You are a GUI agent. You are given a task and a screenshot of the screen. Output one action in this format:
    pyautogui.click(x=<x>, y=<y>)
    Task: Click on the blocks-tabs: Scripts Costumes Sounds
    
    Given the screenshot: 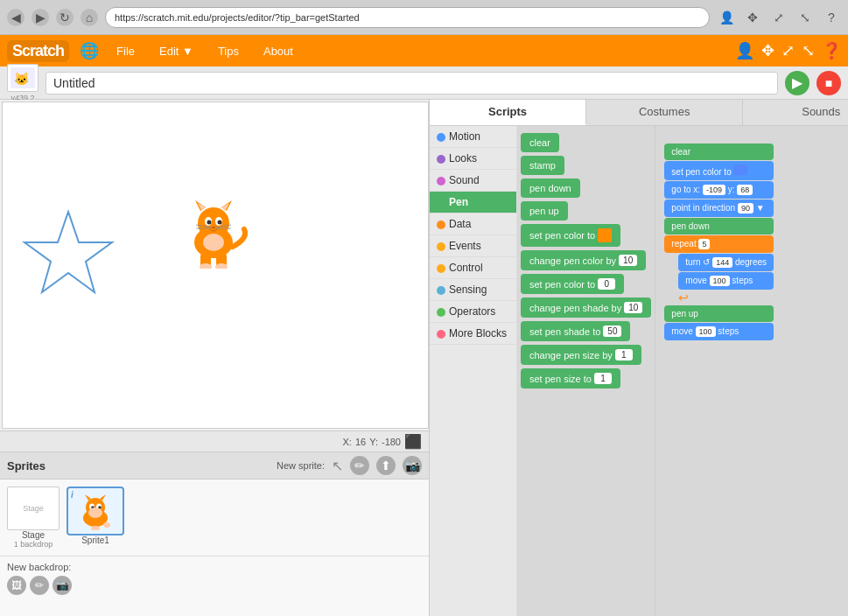 What is the action you would take?
    pyautogui.click(x=639, y=113)
    